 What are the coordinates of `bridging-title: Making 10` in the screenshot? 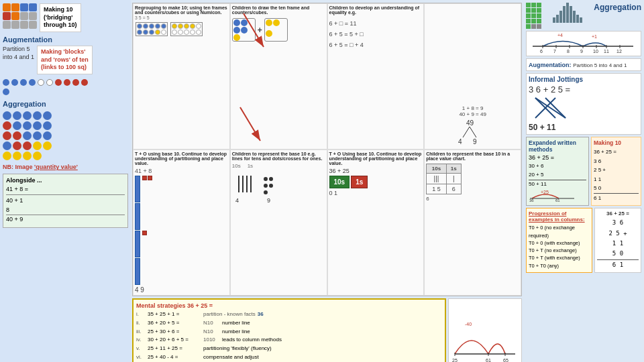 It's located at (60, 10).